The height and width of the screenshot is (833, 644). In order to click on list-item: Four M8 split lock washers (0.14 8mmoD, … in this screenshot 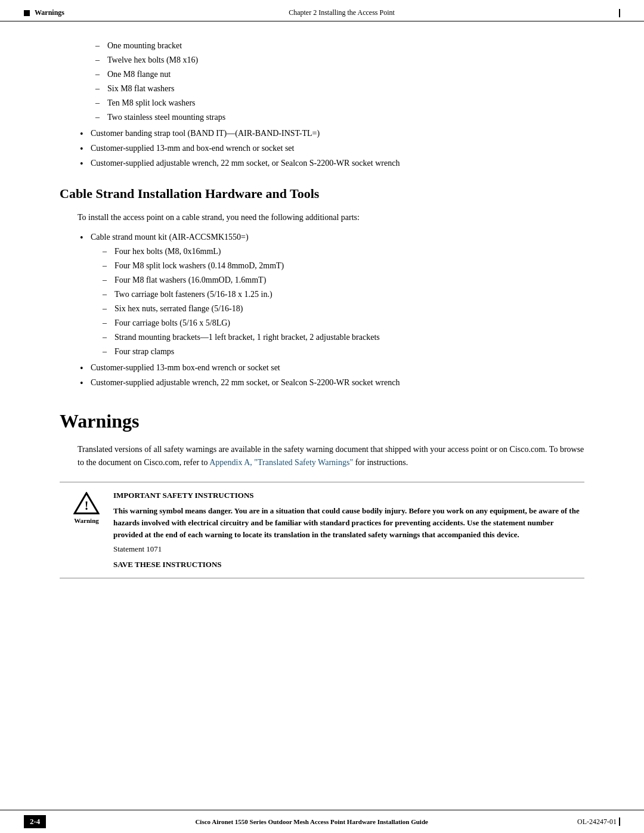, I will do `click(343, 266)`.